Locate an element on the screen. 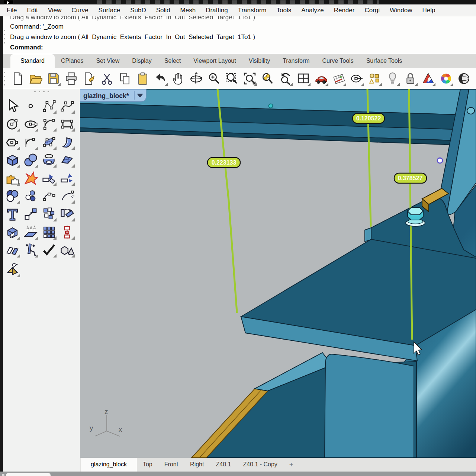 This screenshot has height=476, width=476. toolbar-tab-curve-tools: Curve Tools is located at coordinates (338, 61).